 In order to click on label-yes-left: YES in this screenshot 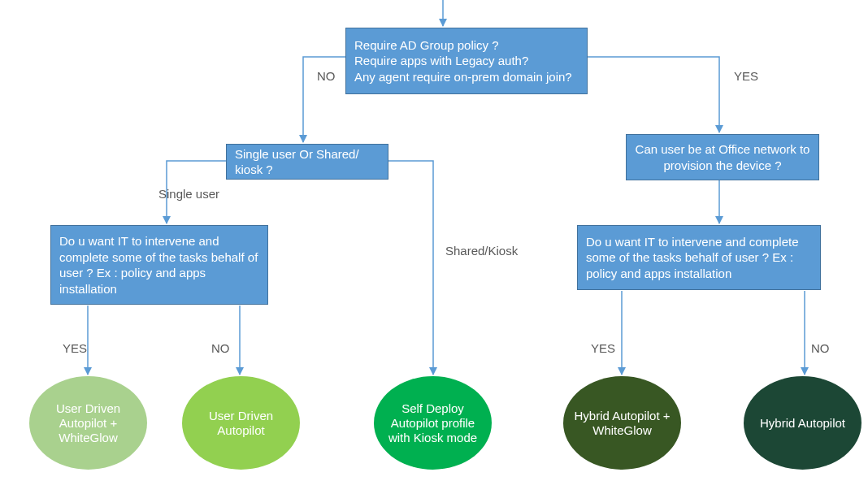, I will do `click(75, 348)`.